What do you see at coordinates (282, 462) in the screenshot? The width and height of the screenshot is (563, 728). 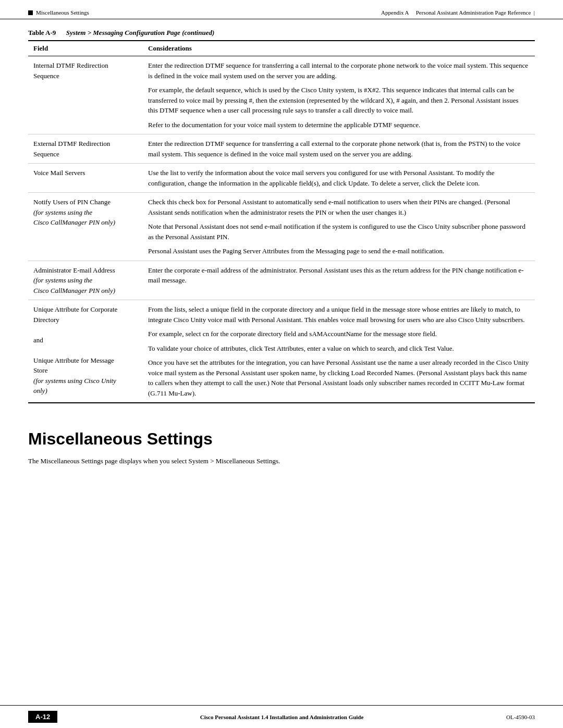 I see `misc-section-description: The Miscellaneous Settings page displays…` at bounding box center [282, 462].